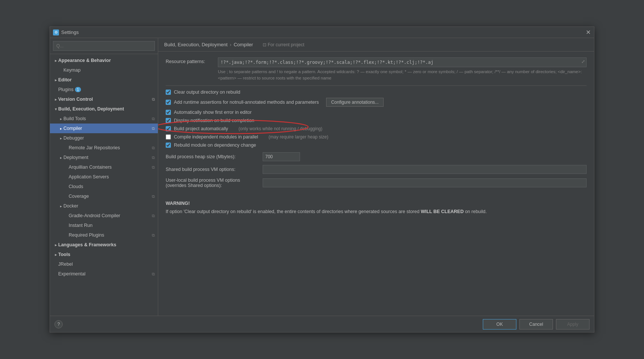  What do you see at coordinates (66, 32) in the screenshot?
I see `title-bar-left: ⚙ Settings` at bounding box center [66, 32].